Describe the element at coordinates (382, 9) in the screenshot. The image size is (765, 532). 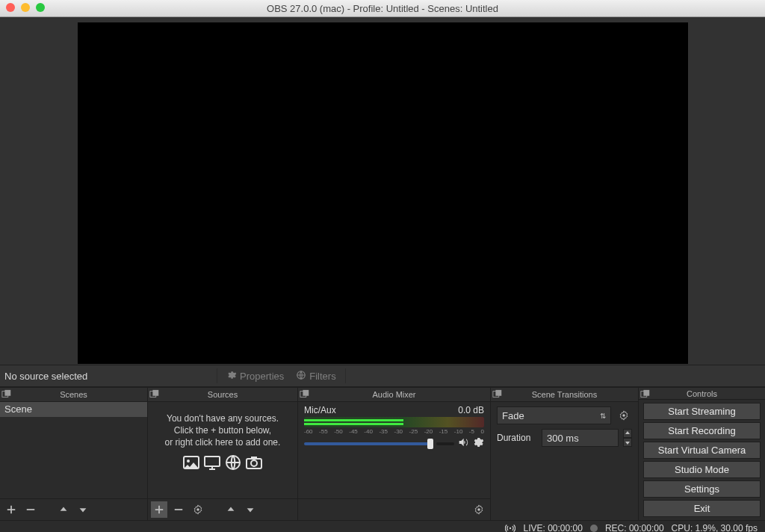
I see `titlebar: OBS 27.0.0 (mac) - Profile: Untitled - S…` at that location.